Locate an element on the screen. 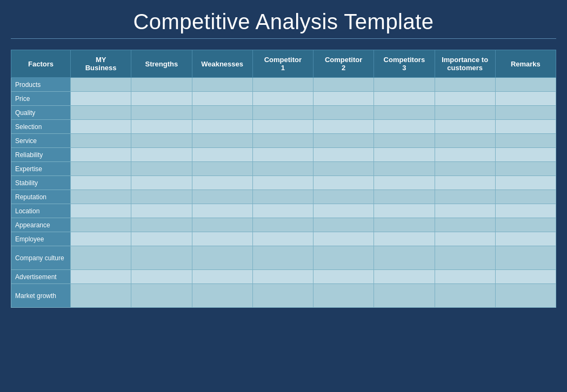 This screenshot has width=567, height=392. row-label: Advertisement is located at coordinates (41, 277).